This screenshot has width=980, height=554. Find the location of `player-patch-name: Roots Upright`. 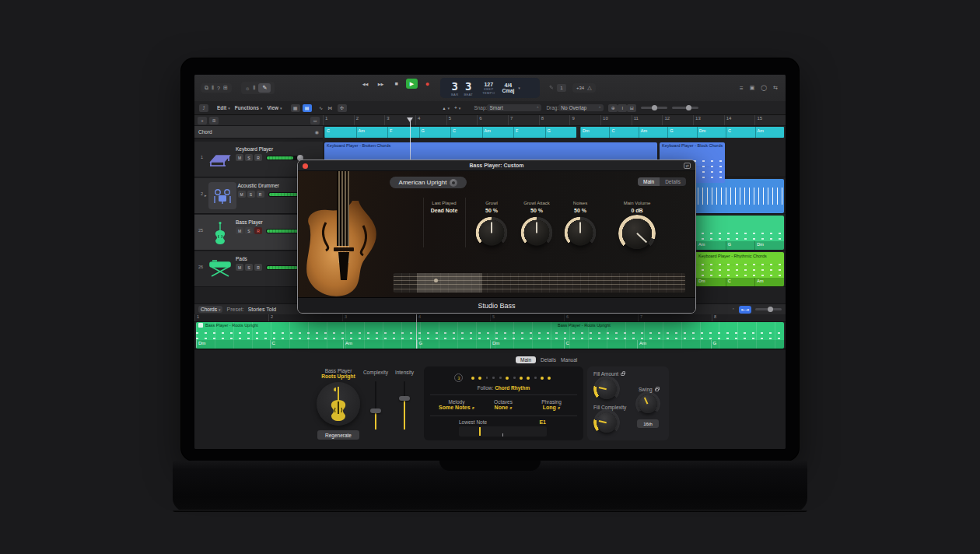

player-patch-name: Roots Upright is located at coordinates (338, 377).